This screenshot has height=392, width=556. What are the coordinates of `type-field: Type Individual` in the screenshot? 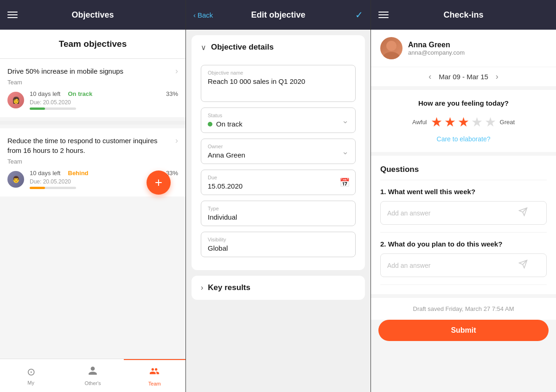 It's located at (278, 213).